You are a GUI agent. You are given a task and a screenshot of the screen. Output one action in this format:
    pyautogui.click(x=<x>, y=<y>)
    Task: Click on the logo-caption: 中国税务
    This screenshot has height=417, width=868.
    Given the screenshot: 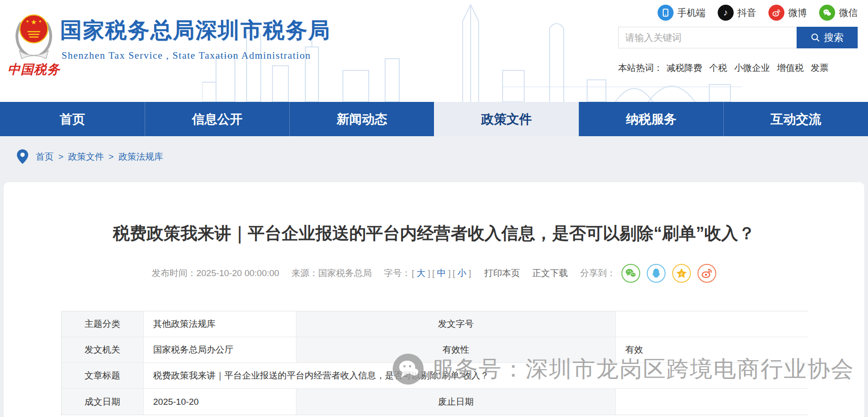 What is the action you would take?
    pyautogui.click(x=34, y=70)
    